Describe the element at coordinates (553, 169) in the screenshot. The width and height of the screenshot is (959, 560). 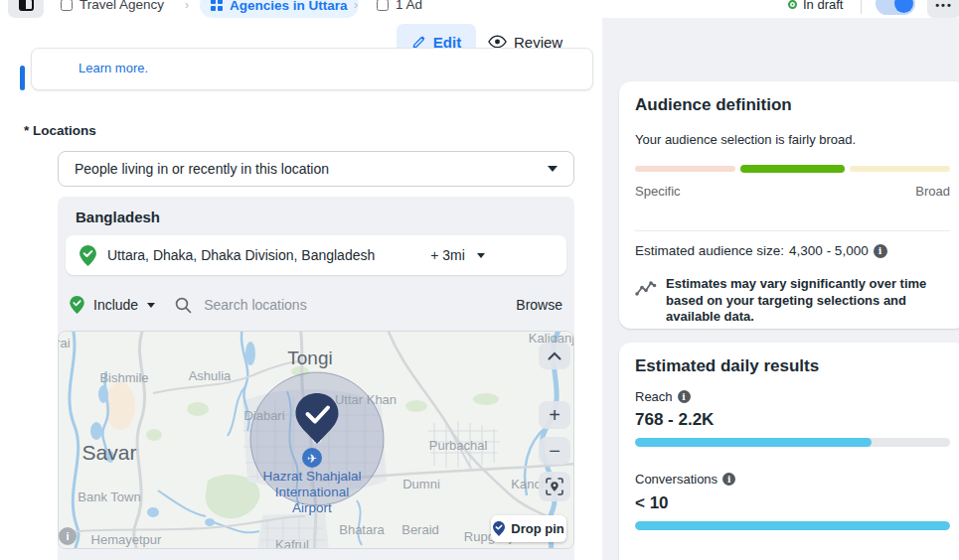
I see `chevron-down-icon` at that location.